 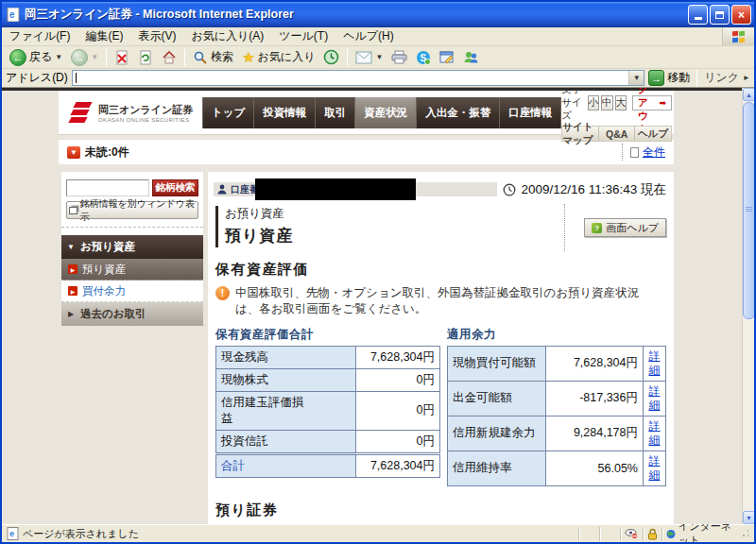 I want to click on menu-file: ファイル(F), so click(x=40, y=36).